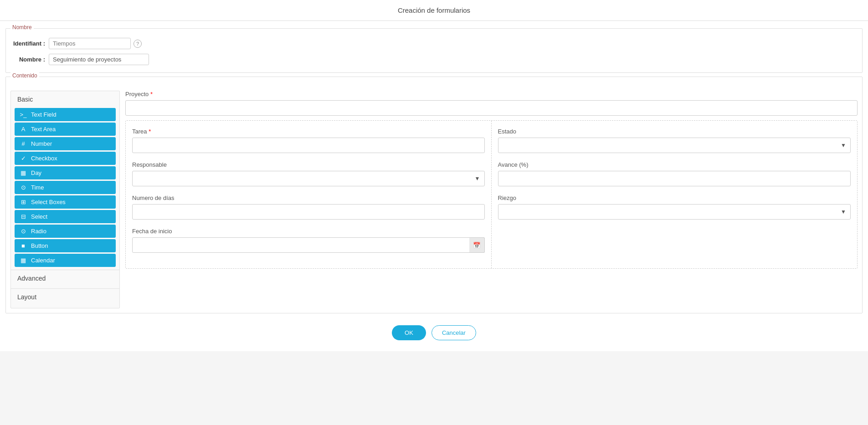 This screenshot has height=425, width=868. Describe the element at coordinates (434, 10) in the screenshot. I see `page-title: Creación de formularios` at that location.